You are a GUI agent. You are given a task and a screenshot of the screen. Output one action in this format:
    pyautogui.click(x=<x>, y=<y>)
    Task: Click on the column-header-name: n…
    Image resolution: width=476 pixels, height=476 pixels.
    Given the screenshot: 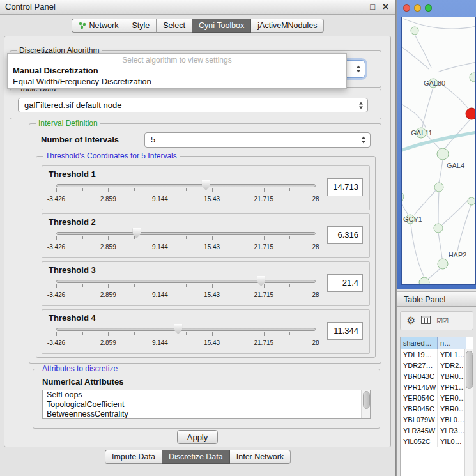 What is the action you would take?
    pyautogui.click(x=452, y=344)
    